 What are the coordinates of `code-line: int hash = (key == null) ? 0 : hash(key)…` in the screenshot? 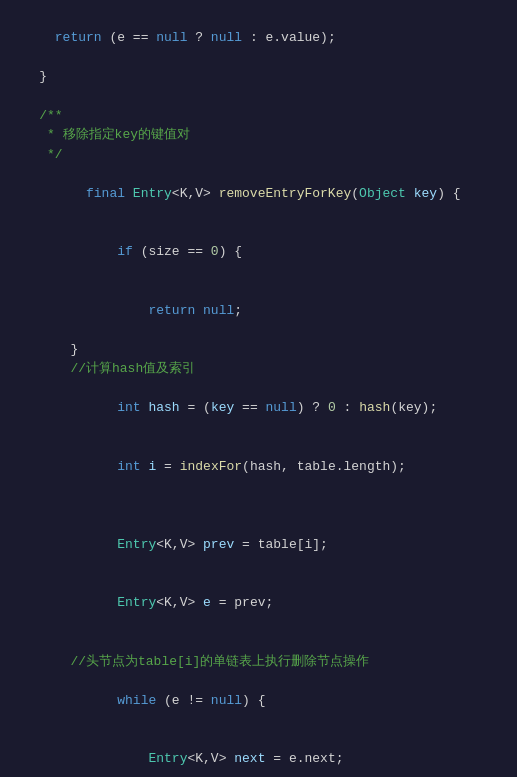 It's located at (258, 408).